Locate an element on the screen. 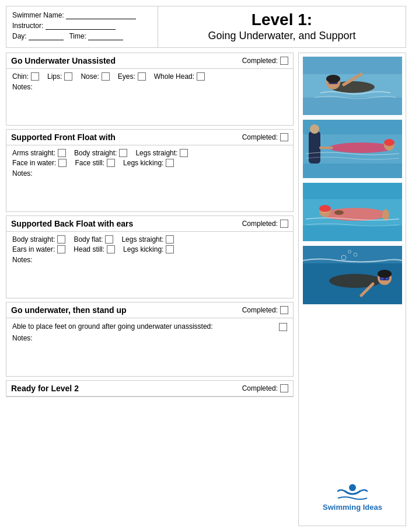 The height and width of the screenshot is (532, 412). whole-head-item: Whole Head: is located at coordinates (180, 77).